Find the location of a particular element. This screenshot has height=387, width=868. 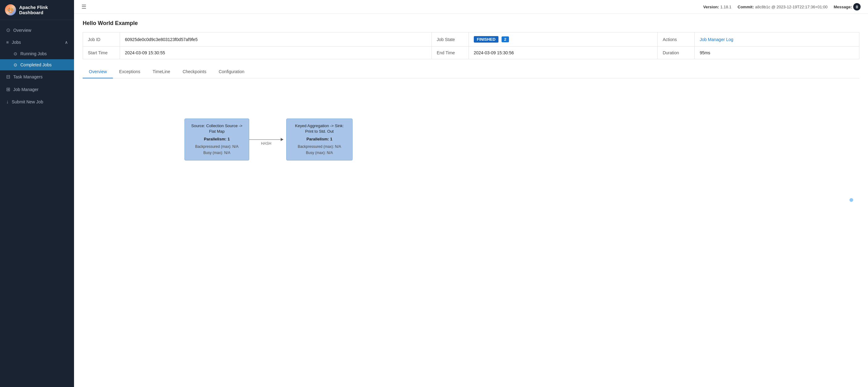

version-value: 1.18.1 is located at coordinates (726, 7).